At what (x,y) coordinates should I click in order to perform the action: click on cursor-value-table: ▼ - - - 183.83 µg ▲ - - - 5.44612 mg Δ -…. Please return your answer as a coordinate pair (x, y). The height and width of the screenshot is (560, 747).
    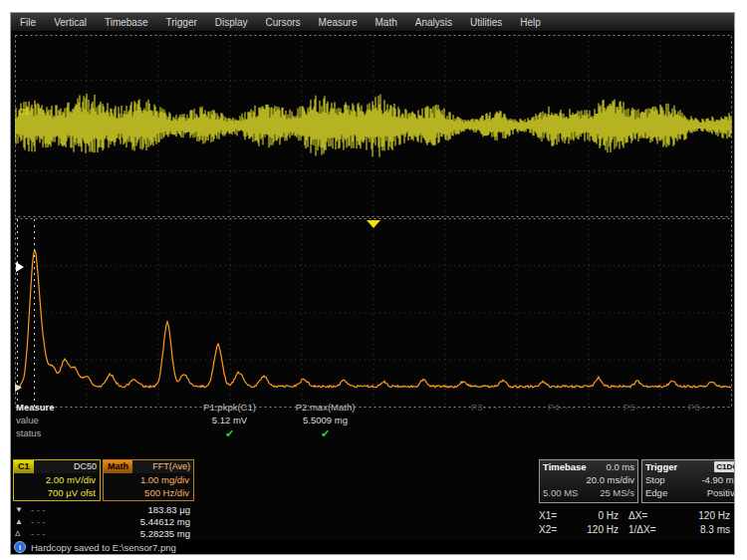
    Looking at the image, I should click on (104, 521).